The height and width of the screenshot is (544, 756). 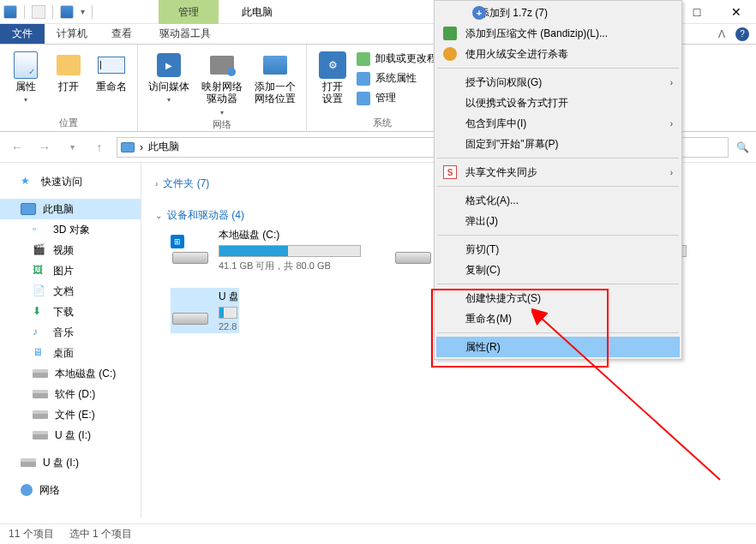 I want to click on maximize-button: □, so click(x=697, y=12).